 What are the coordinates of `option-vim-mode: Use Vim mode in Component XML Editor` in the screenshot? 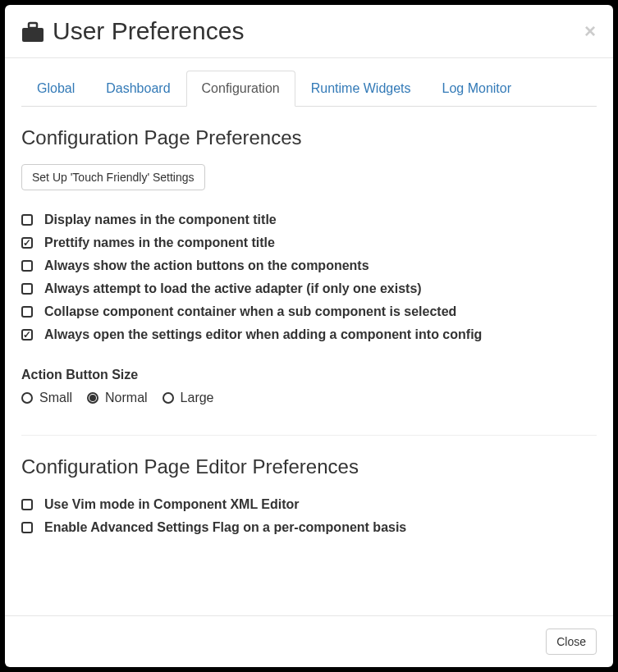 It's located at (309, 505).